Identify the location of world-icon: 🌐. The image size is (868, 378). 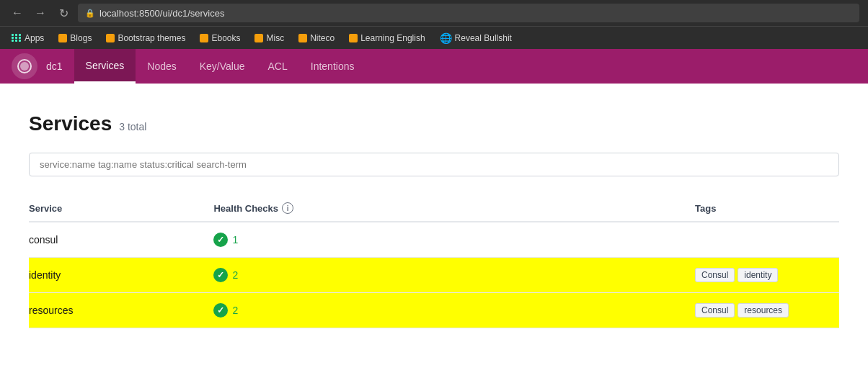
(446, 38).